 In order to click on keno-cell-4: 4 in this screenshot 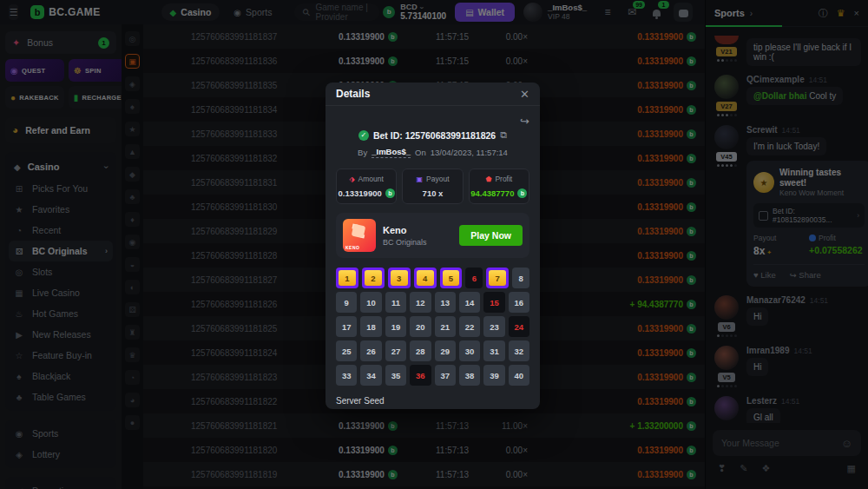, I will do `click(425, 278)`.